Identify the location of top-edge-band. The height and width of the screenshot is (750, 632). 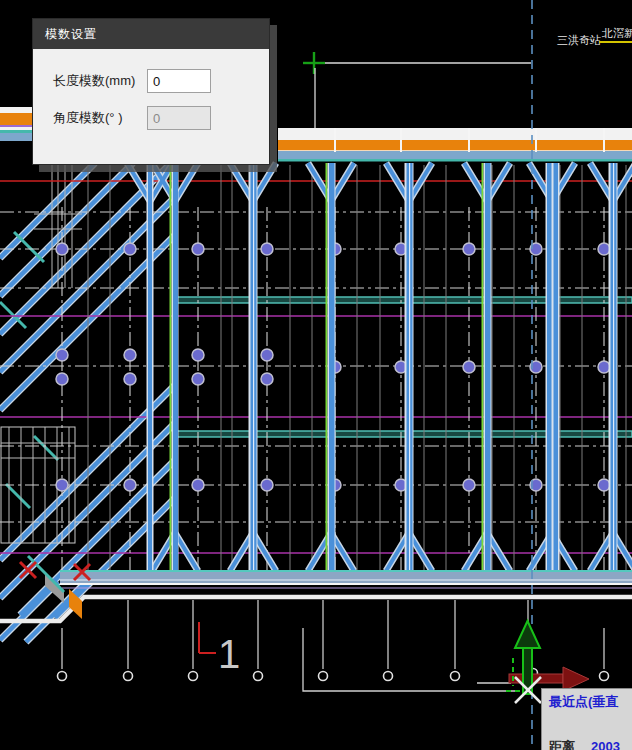
(455, 145).